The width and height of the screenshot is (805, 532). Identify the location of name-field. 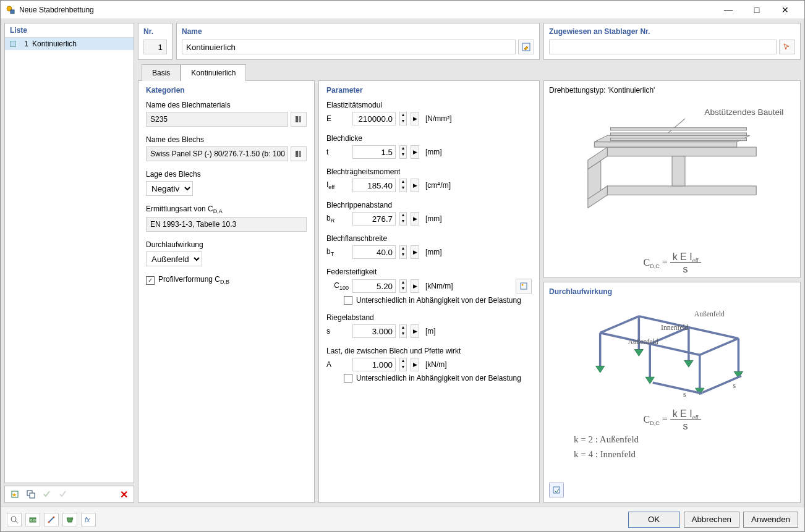
(349, 47).